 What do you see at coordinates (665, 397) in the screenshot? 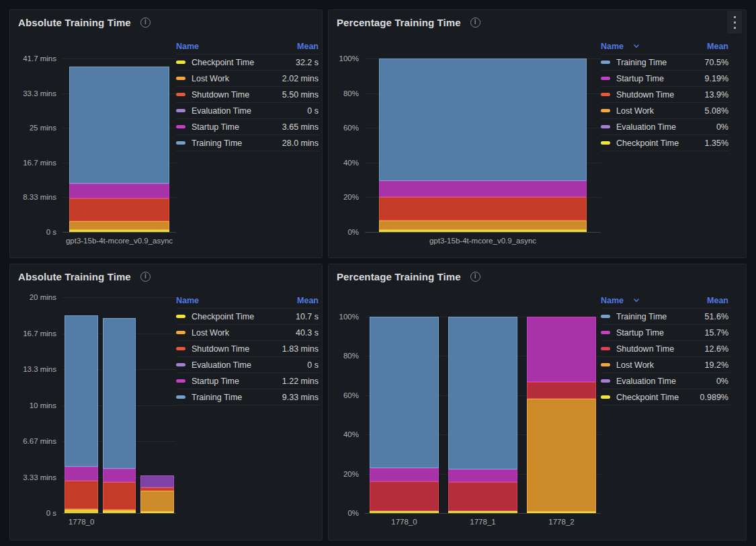
I see `legend-row-checkpoint: Checkpoint Time0.989%` at bounding box center [665, 397].